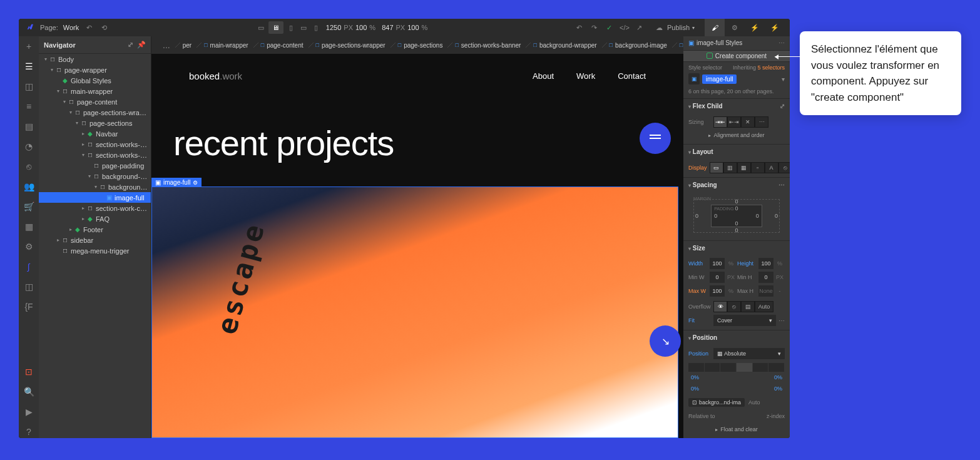 This screenshot has width=980, height=460. I want to click on arrow-button: ↘, so click(665, 341).